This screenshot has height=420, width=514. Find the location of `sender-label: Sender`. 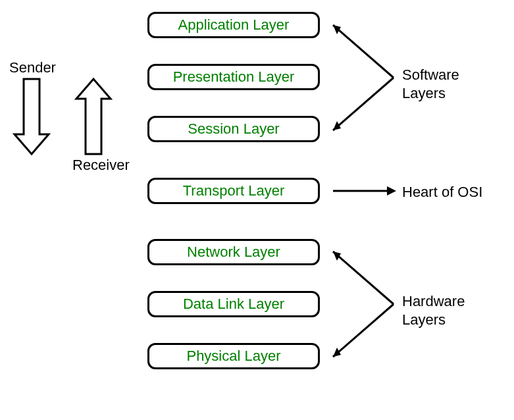

sender-label: Sender is located at coordinates (33, 68).